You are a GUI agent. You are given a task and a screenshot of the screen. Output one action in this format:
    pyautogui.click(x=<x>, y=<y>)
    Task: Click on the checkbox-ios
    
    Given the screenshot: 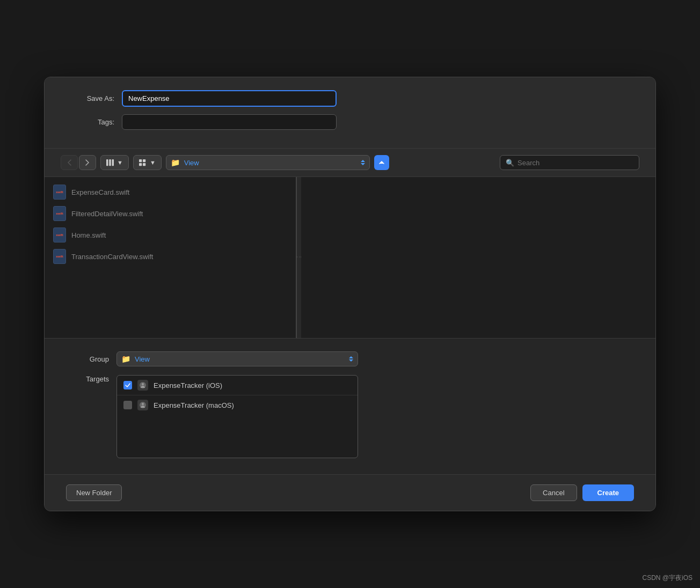 What is the action you would take?
    pyautogui.click(x=128, y=385)
    